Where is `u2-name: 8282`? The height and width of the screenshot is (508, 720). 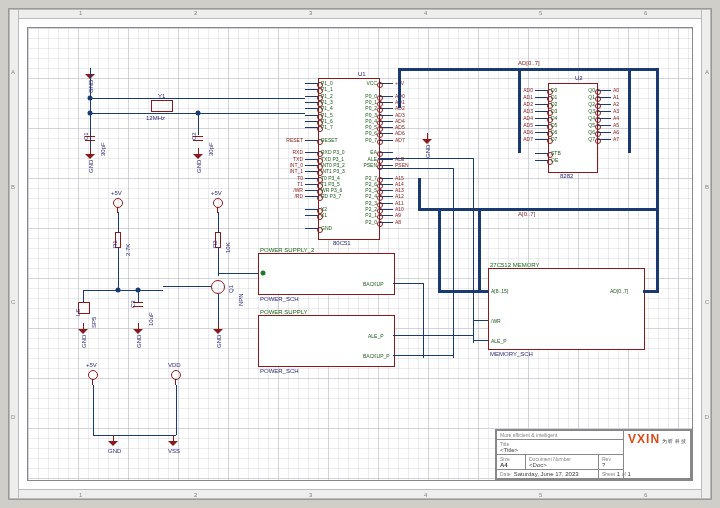 u2-name: 8282 is located at coordinates (566, 176).